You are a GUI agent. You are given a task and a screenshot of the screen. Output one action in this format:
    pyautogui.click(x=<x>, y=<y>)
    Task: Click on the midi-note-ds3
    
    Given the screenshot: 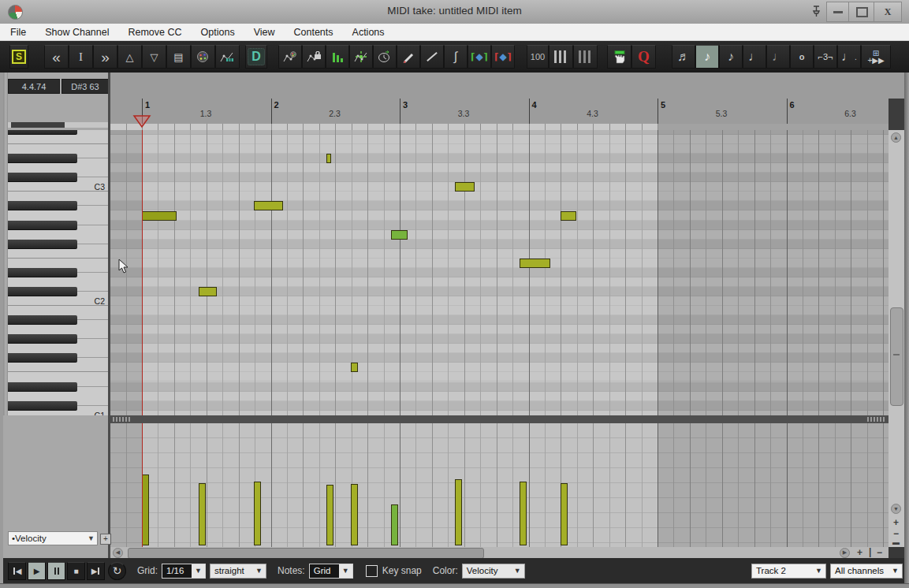 What is the action you would take?
    pyautogui.click(x=329, y=158)
    